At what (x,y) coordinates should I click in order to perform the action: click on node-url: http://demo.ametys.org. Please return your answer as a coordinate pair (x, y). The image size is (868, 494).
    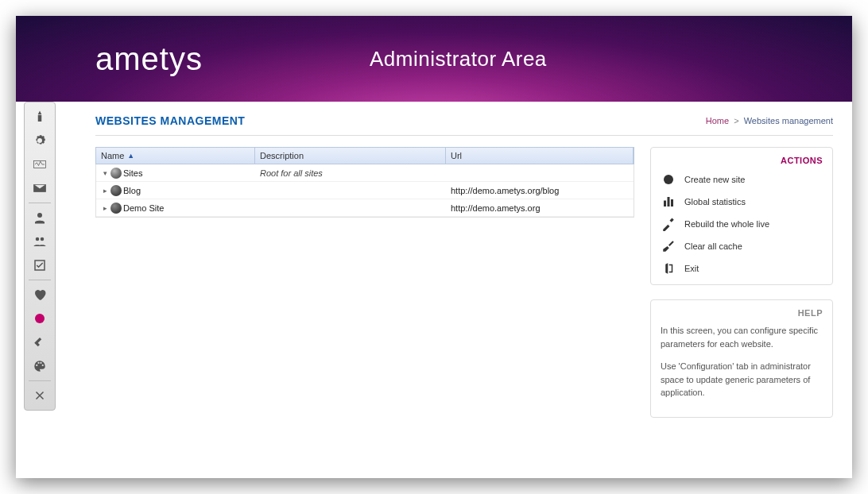
    Looking at the image, I should click on (540, 208).